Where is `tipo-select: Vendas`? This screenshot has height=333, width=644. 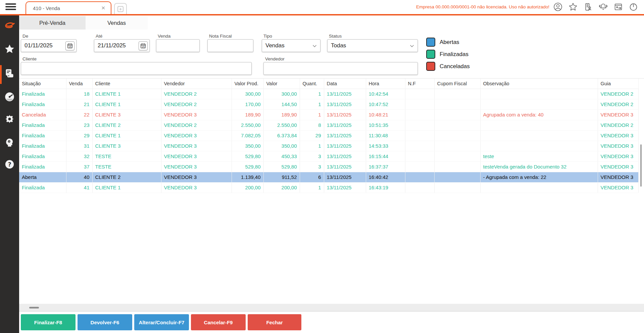 tipo-select: Vendas is located at coordinates (291, 46).